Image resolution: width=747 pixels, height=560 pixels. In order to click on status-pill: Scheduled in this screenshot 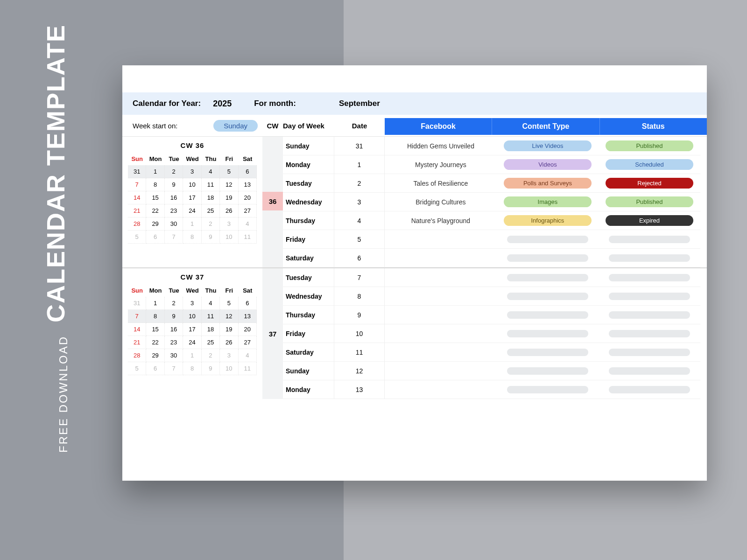, I will do `click(649, 164)`.